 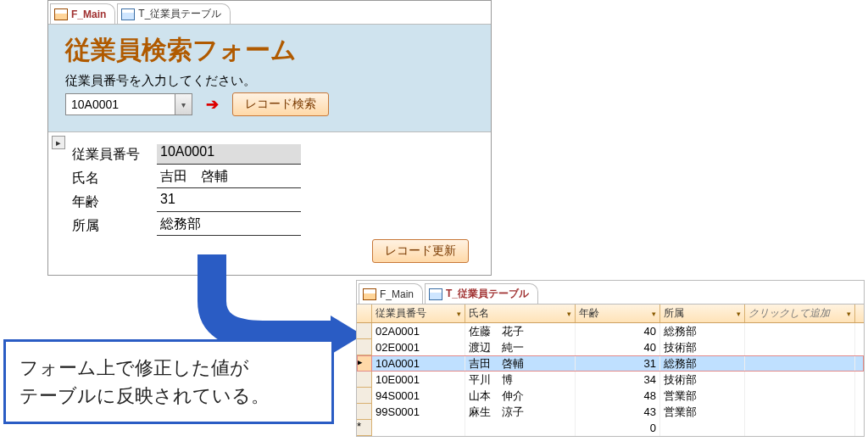 What do you see at coordinates (610, 380) in the screenshot?
I see `table-row: 10E0001平川 博34技術部` at bounding box center [610, 380].